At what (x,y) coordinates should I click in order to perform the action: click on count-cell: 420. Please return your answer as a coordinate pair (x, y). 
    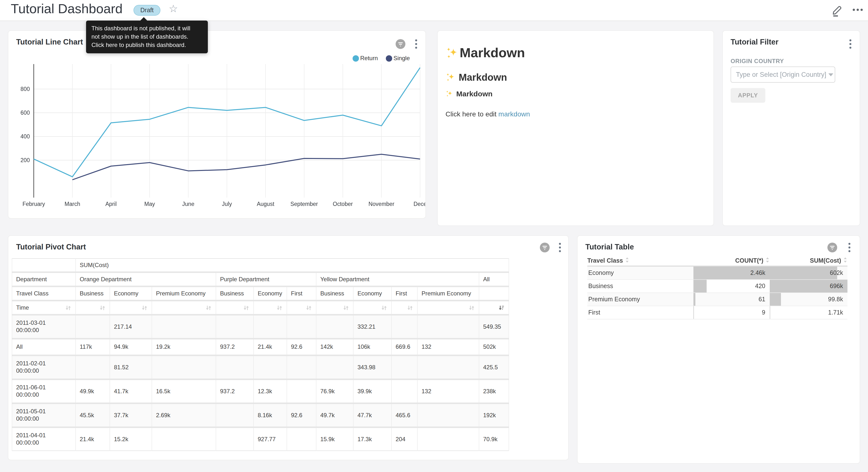
    Looking at the image, I should click on (732, 286).